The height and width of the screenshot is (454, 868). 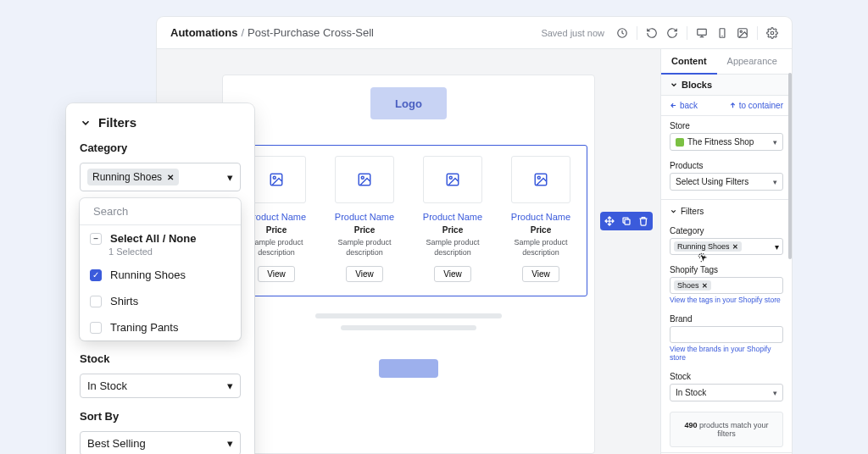 What do you see at coordinates (626, 221) in the screenshot?
I see `block-toolbar` at bounding box center [626, 221].